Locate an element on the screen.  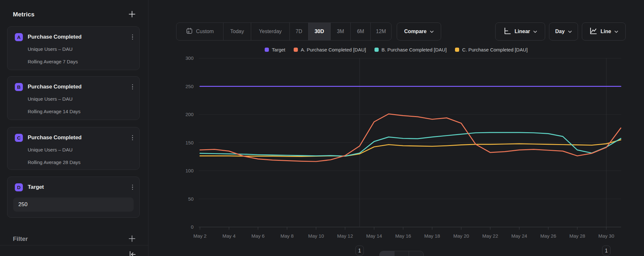
metric-rolling-label: Rolling Average 7 Days is located at coordinates (53, 62).